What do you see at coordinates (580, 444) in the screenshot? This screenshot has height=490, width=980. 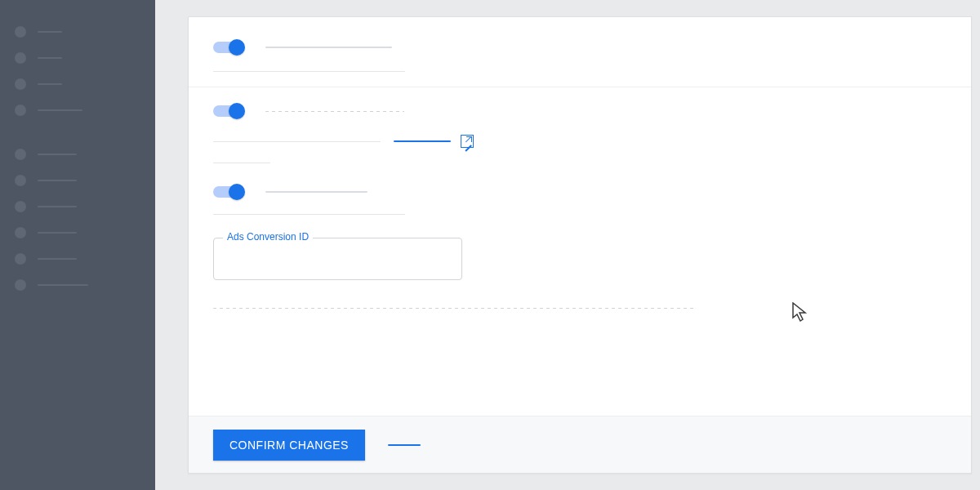 I see `panel-footer: CONFIRM CHANGES` at bounding box center [580, 444].